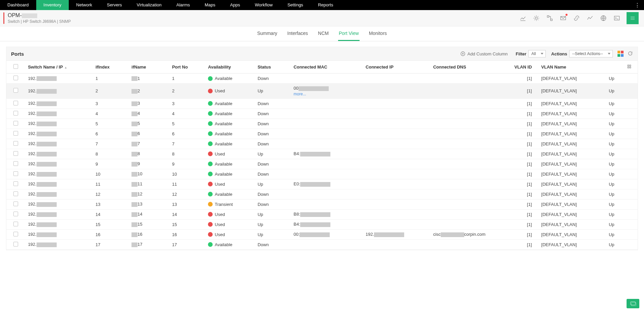 This screenshot has height=313, width=644. I want to click on overflow-menu-icon: ⋮, so click(637, 5).